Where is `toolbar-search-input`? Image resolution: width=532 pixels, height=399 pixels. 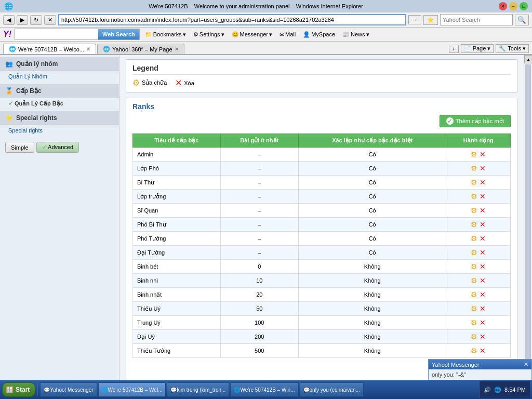 toolbar-search-input is located at coordinates (57, 34).